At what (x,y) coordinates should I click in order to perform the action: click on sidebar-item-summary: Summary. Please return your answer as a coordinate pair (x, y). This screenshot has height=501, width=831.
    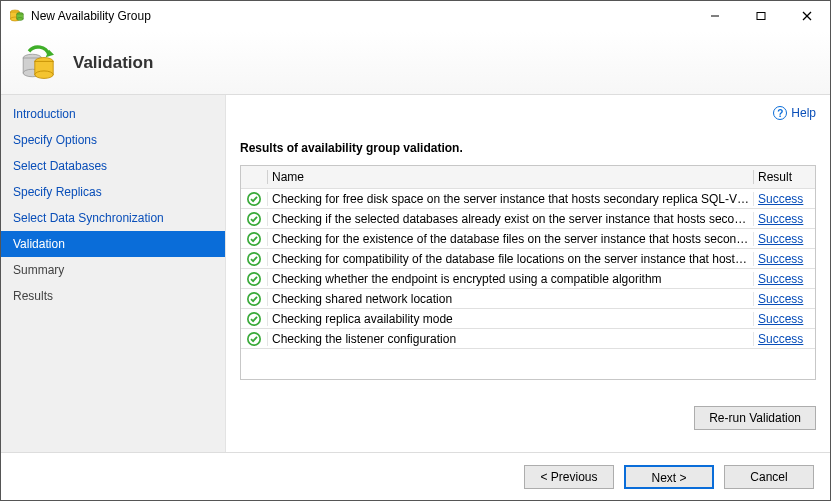
    Looking at the image, I should click on (113, 270).